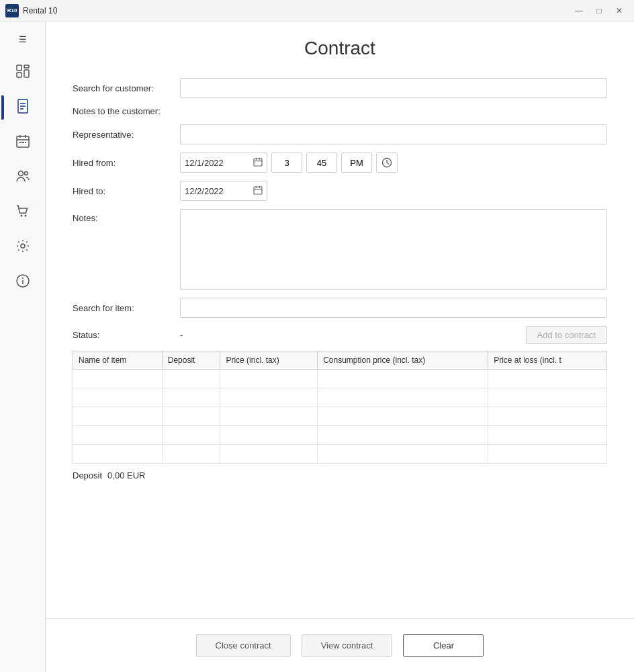 The width and height of the screenshot is (634, 672). Describe the element at coordinates (394, 191) in the screenshot. I see `hired-to-group: 12/2/2022` at that location.